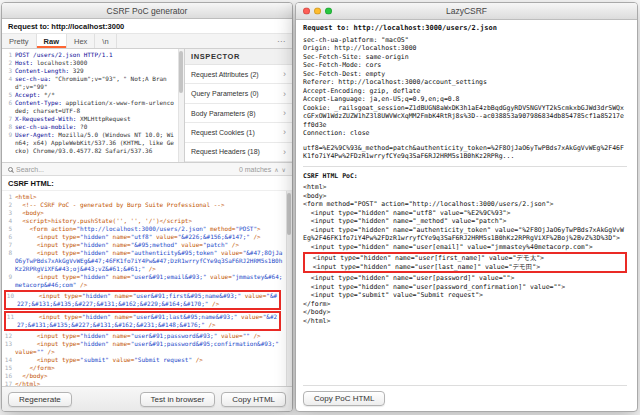 The width and height of the screenshot is (640, 415). Describe the element at coordinates (10, 336) in the screenshot. I see `line-number: 12` at that location.